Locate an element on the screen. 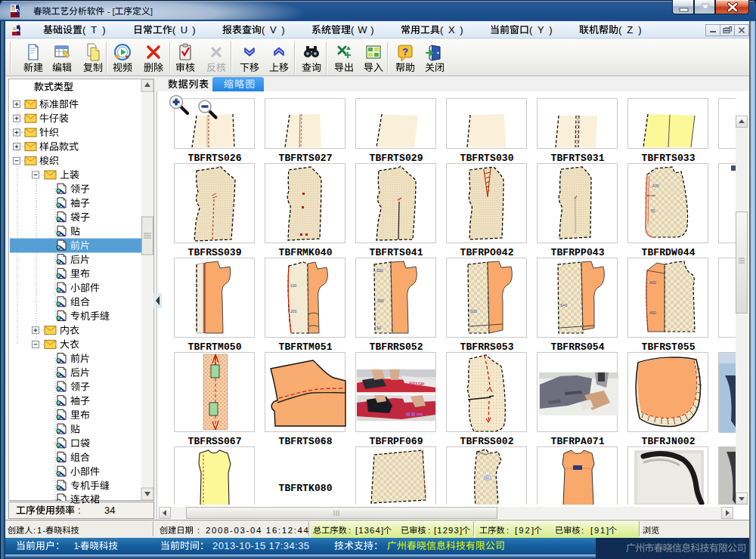 Image resolution: width=756 pixels, height=559 pixels. svg-text: A00 is located at coordinates (653, 283).